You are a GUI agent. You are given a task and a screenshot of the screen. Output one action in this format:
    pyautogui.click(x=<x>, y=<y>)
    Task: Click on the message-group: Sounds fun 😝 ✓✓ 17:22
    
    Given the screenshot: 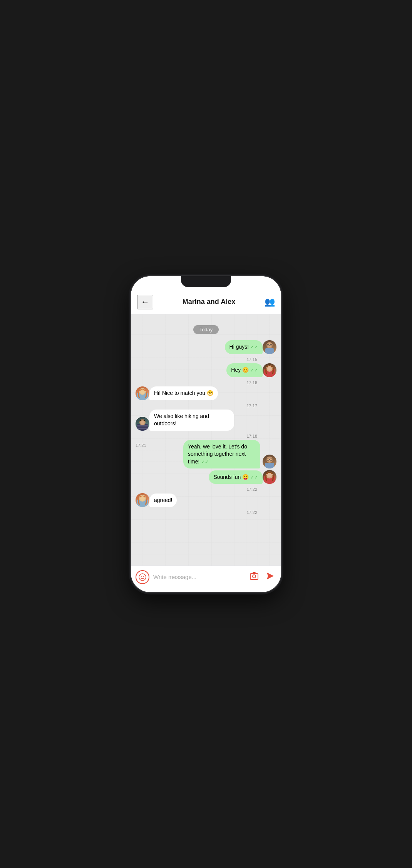 What is the action you would take?
    pyautogui.click(x=206, y=481)
    